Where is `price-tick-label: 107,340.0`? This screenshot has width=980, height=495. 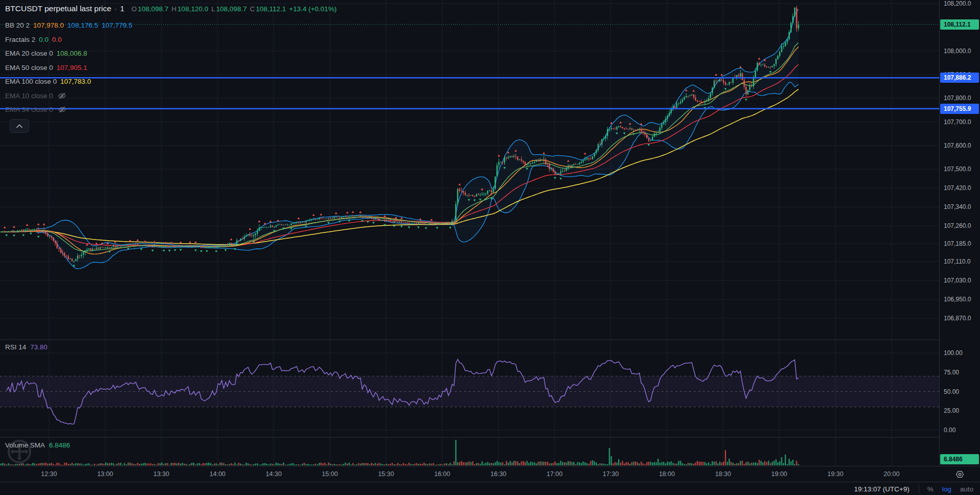 price-tick-label: 107,340.0 is located at coordinates (960, 207).